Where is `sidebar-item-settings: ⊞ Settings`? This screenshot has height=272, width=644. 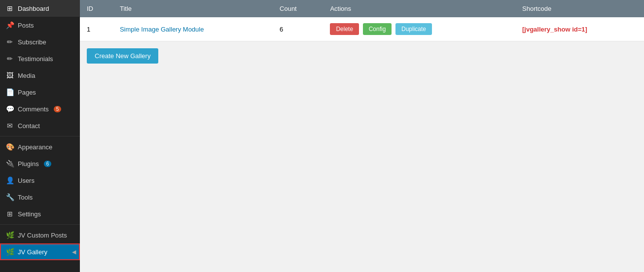 sidebar-item-settings: ⊞ Settings is located at coordinates (40, 214).